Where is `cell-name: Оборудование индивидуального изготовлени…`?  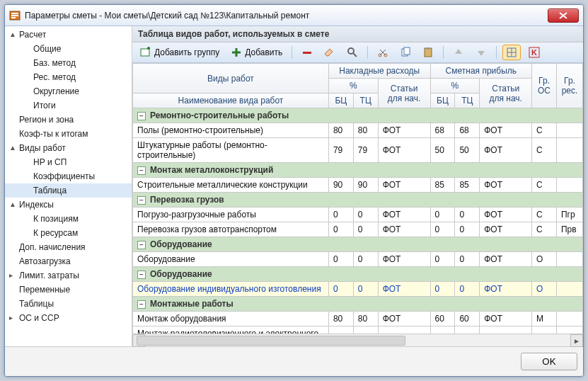
cell-name: Оборудование индивидуального изготовлени… is located at coordinates (231, 289).